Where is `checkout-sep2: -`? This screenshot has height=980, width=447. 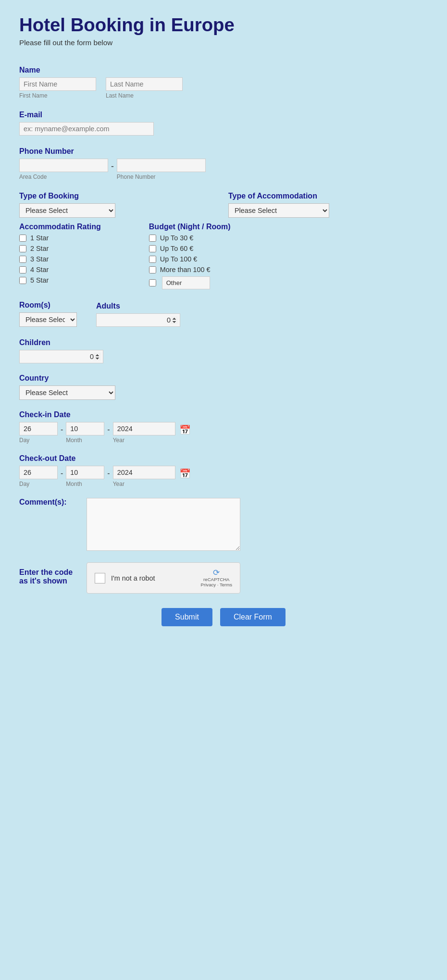
checkout-sep2: - is located at coordinates (109, 472).